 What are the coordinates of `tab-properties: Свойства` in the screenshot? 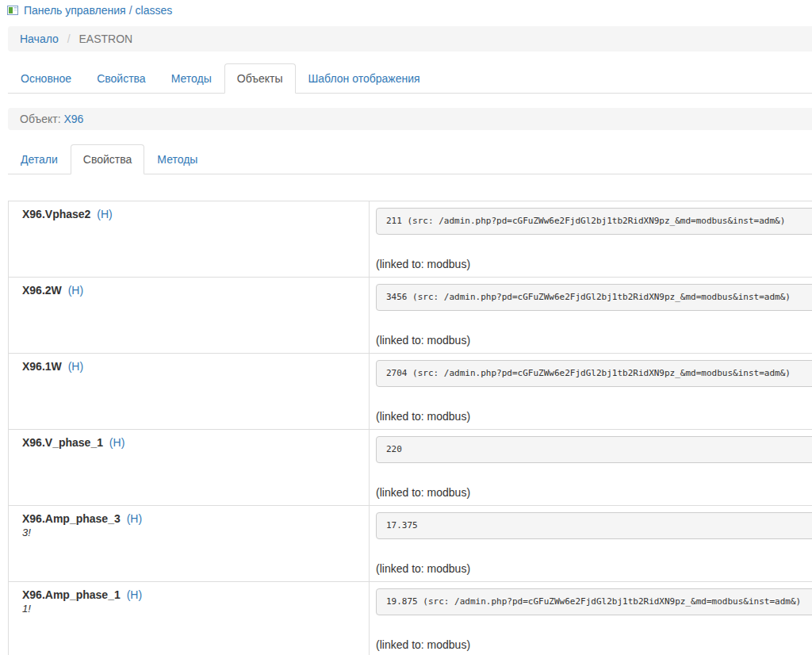 It's located at (121, 79).